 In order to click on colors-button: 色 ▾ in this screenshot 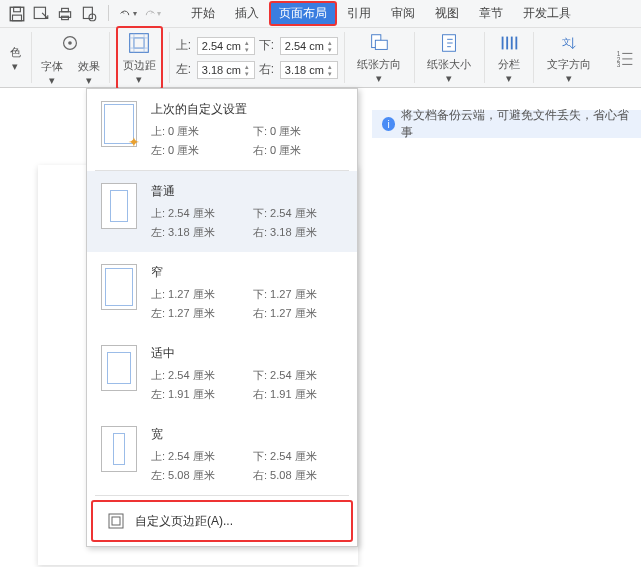, I will do `click(16, 59)`.